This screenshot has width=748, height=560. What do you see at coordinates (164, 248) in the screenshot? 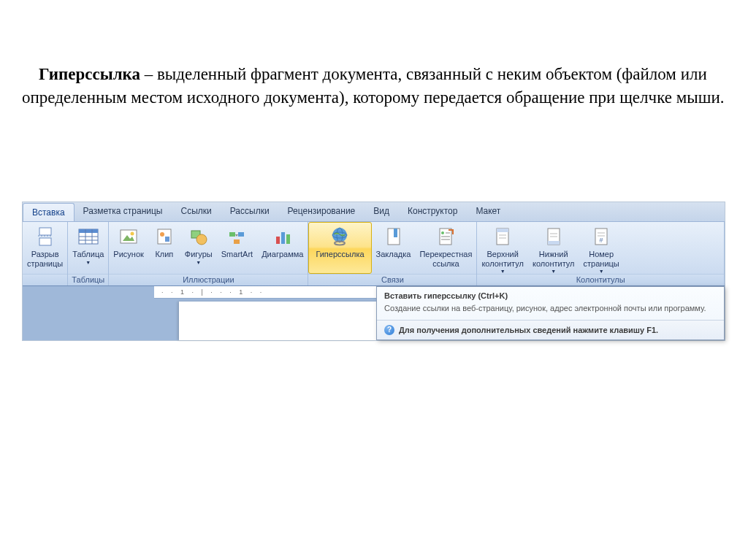
I see `clip-button: Клип` at bounding box center [164, 248].